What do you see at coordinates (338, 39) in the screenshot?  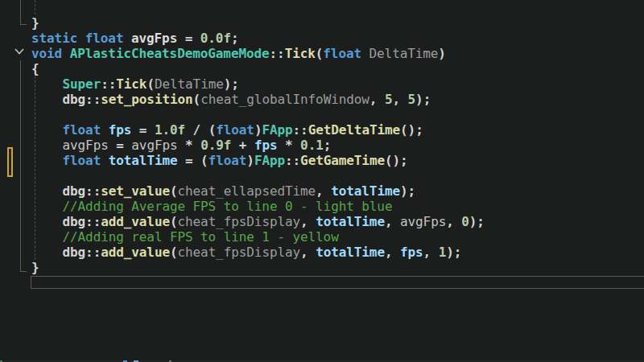 I see `code-line: static float avgFps = 0.0f;` at bounding box center [338, 39].